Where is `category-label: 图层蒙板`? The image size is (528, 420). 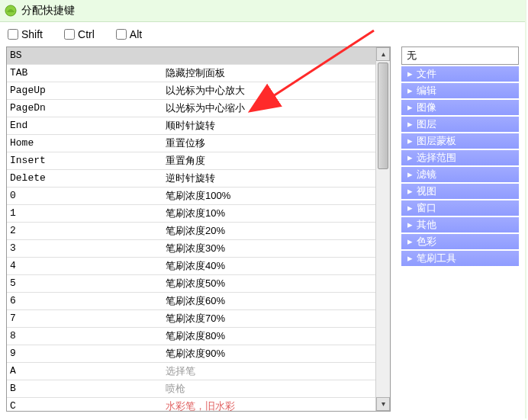 category-label: 图层蒙板 is located at coordinates (465, 141).